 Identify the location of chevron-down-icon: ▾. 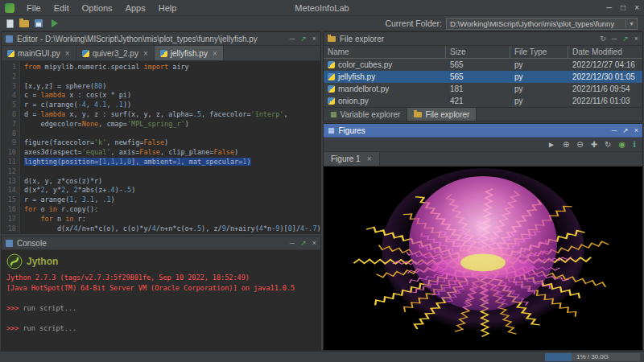
(631, 24).